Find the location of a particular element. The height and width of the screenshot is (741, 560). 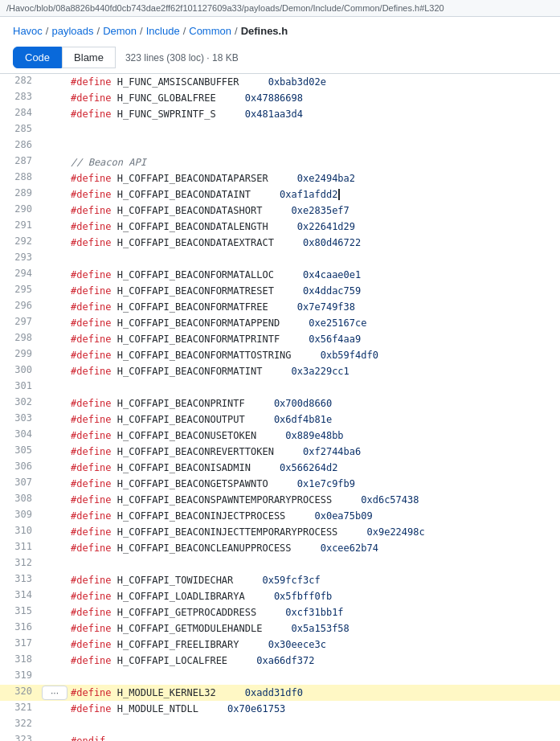

line-code: #endif is located at coordinates (313, 737).